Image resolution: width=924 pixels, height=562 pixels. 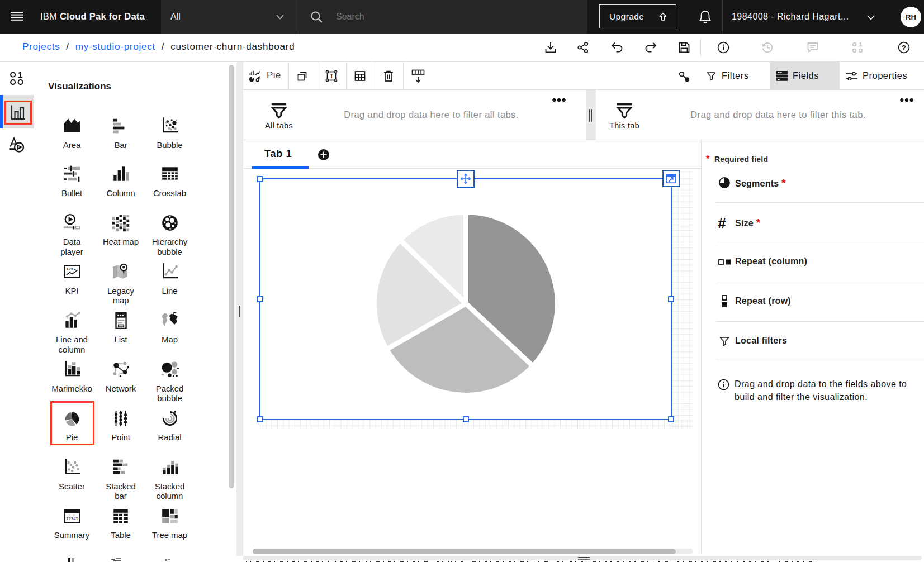 What do you see at coordinates (72, 518) in the screenshot?
I see `svg-text: 12345` at bounding box center [72, 518].